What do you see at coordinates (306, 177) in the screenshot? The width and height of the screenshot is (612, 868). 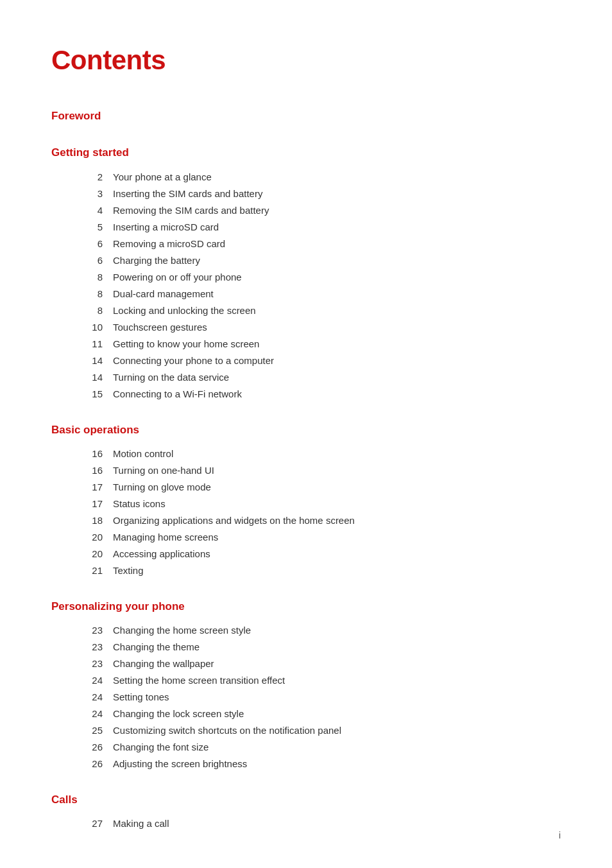 I see `toc-entry: 2Your phone at a glance` at bounding box center [306, 177].